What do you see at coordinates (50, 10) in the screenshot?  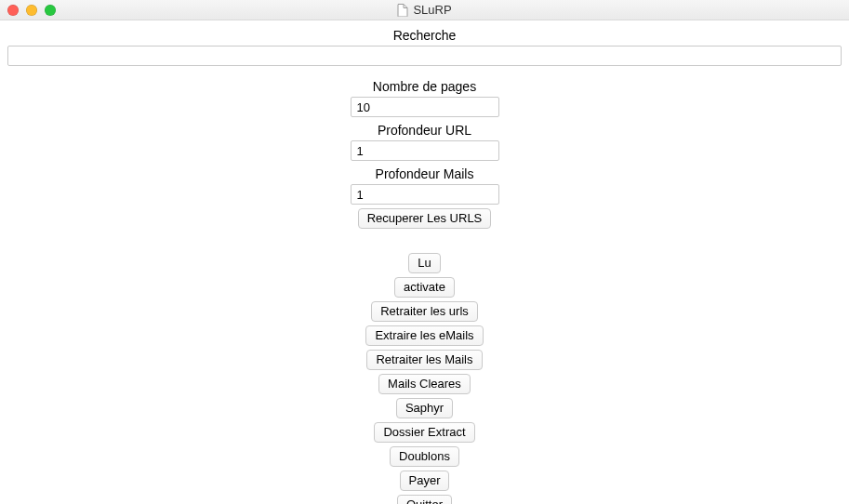 I see `zoom-icon` at bounding box center [50, 10].